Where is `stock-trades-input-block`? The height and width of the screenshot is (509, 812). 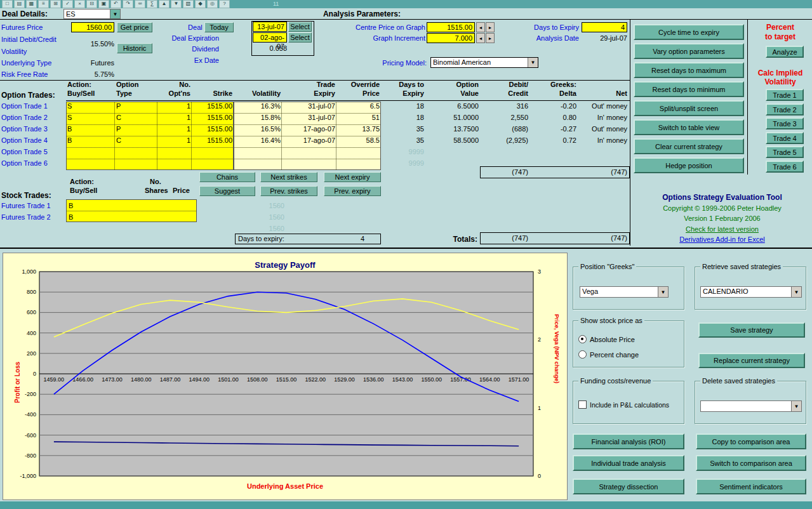
stock-trades-input-block is located at coordinates (131, 211).